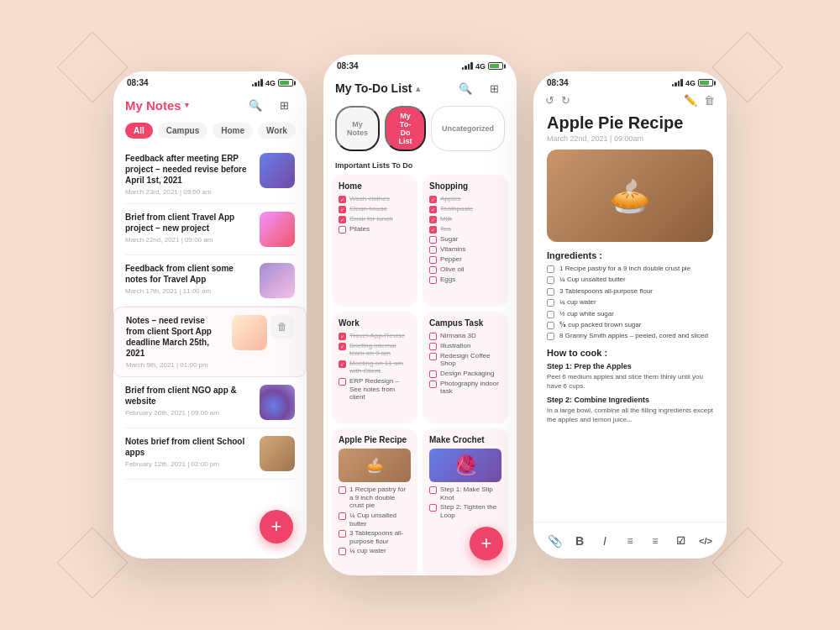 The width and height of the screenshot is (840, 630). What do you see at coordinates (486, 543) in the screenshot?
I see `fab-add-todo: +` at bounding box center [486, 543].